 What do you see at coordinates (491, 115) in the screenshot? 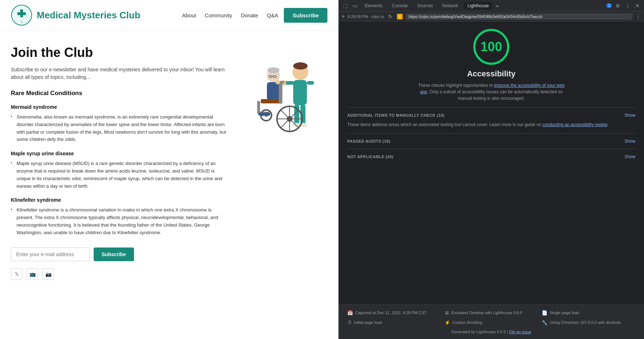
I see `manual-check-header: ADDITIONAL ITEMS TO MANUALLY CHECK (10) …` at bounding box center [491, 115].